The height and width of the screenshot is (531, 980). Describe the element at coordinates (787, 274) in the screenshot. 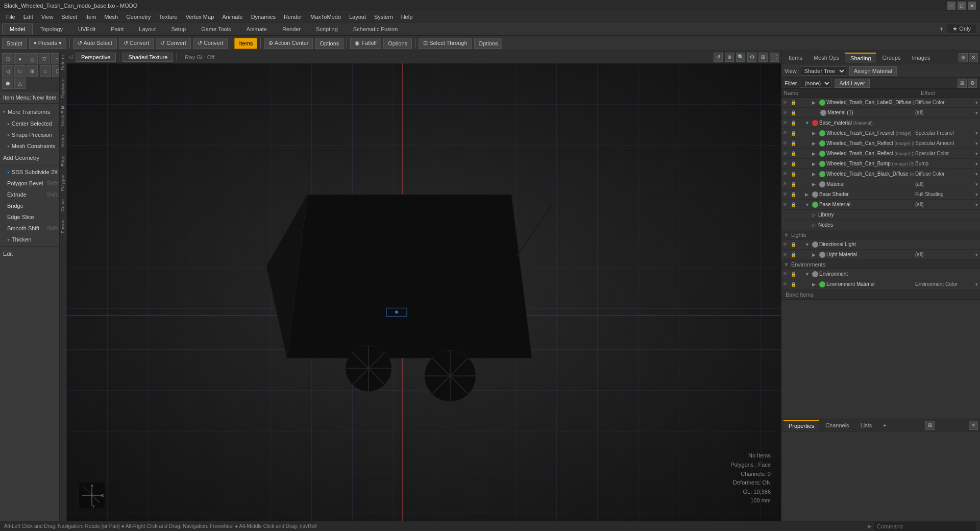

I see `eye-icon-env: 👁` at that location.